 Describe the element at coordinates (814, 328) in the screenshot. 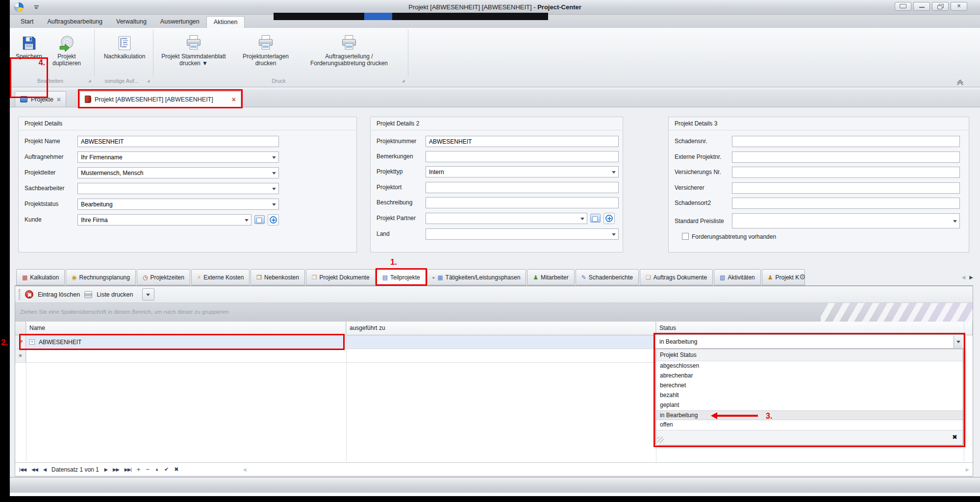

I see `column-header-status: Status` at that location.